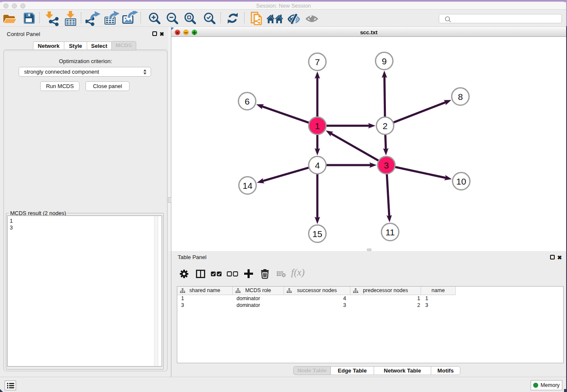 This screenshot has height=392, width=567. I want to click on svg-text: 4, so click(317, 165).